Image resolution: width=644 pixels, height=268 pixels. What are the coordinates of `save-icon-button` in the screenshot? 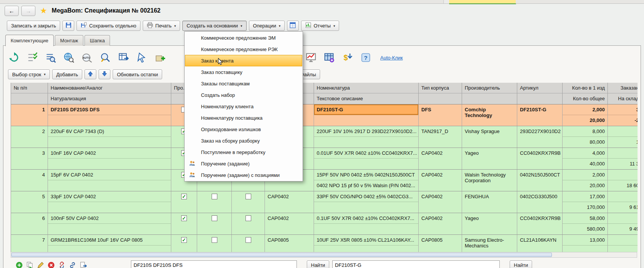 It's located at (69, 26).